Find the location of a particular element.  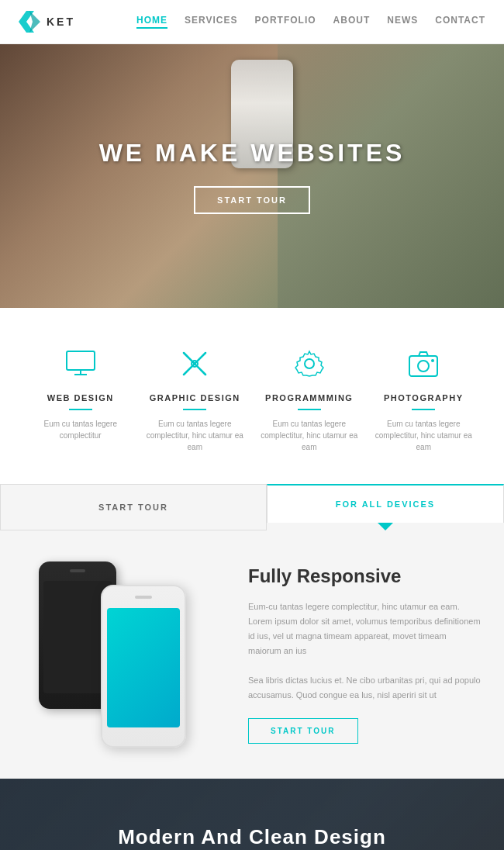

nav-news: NEWS is located at coordinates (402, 22).